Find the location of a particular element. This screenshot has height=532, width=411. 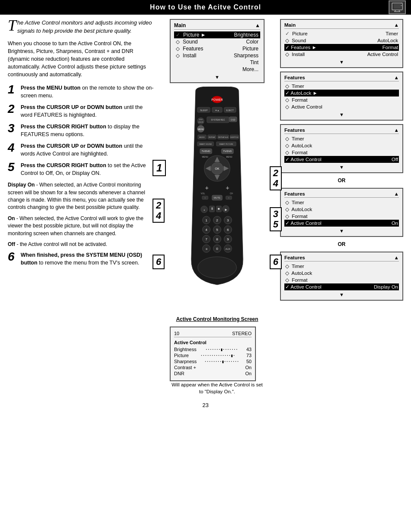

svg-text: 4 is located at coordinates (207, 230).